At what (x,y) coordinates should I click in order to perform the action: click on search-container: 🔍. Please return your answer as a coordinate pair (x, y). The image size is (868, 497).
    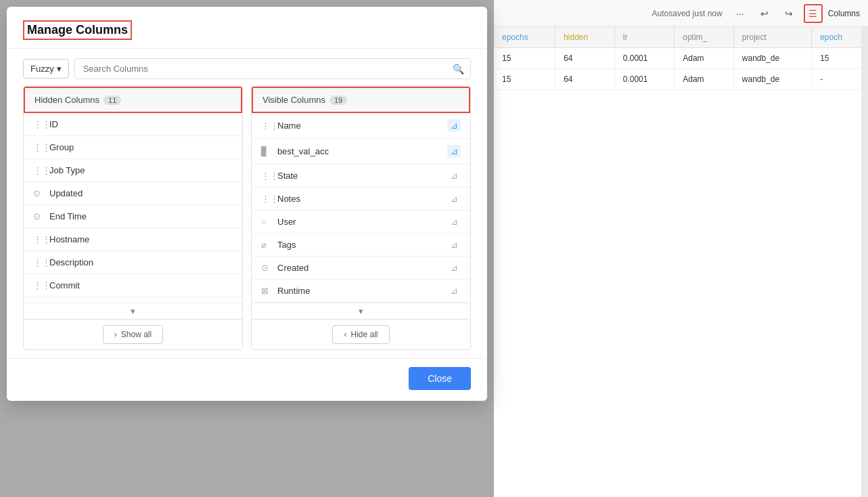
    Looking at the image, I should click on (273, 69).